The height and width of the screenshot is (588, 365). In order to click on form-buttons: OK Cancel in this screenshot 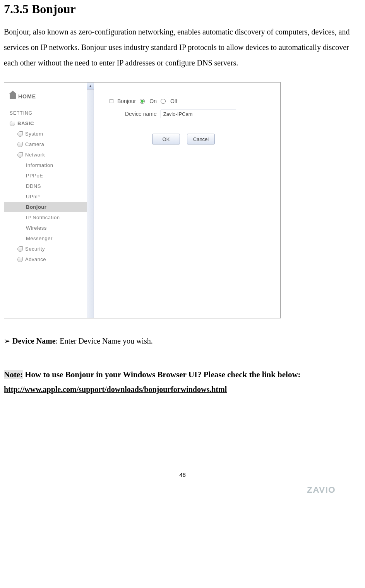, I will do `click(212, 139)`.